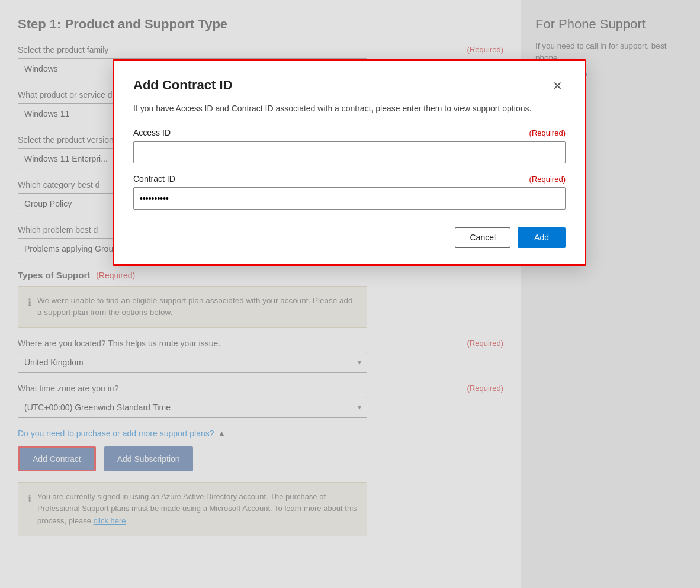  What do you see at coordinates (154, 179) in the screenshot?
I see `contract-id-label: Contract ID` at bounding box center [154, 179].